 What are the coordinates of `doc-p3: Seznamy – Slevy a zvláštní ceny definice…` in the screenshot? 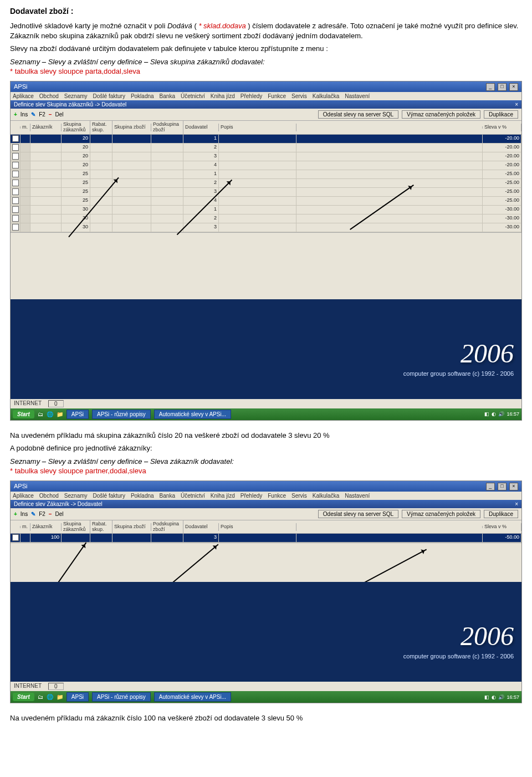 It's located at (266, 67).